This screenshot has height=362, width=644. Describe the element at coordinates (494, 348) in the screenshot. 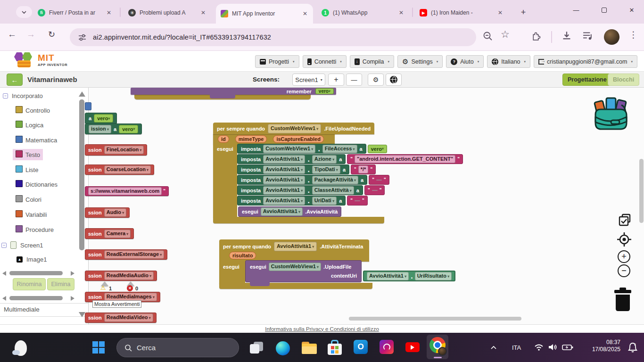

I see `tray-chevron-icon` at that location.